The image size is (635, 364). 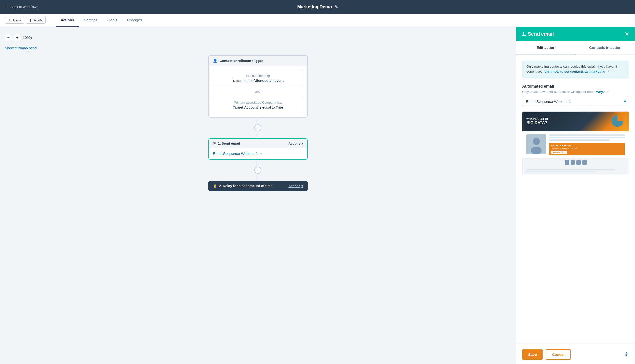 I want to click on marketing-contacts-info: Only marketing contacts can receive this…, so click(x=576, y=69).